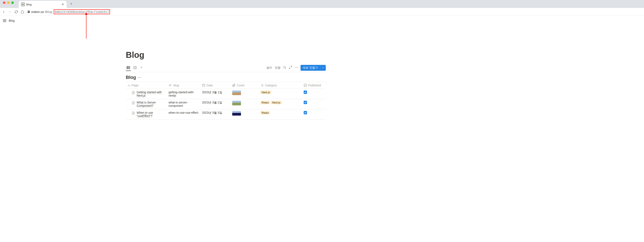  Describe the element at coordinates (43, 5) in the screenshot. I see `tab-title: Blog` at that location.